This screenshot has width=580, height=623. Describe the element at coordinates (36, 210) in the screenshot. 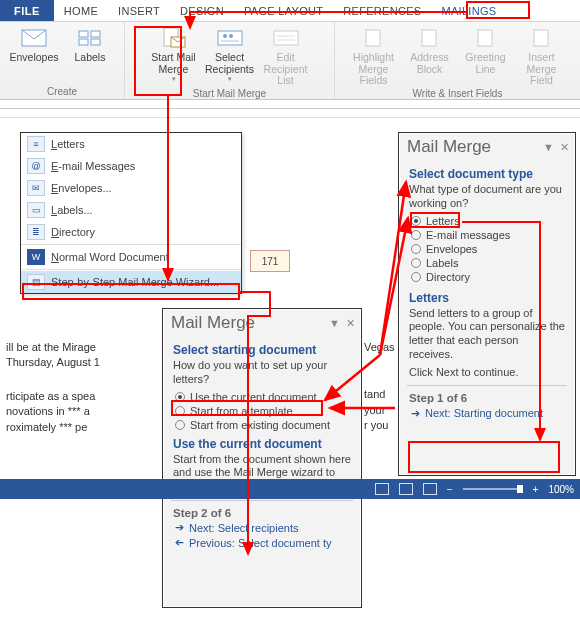

I see `labels-icon: ▭` at that location.